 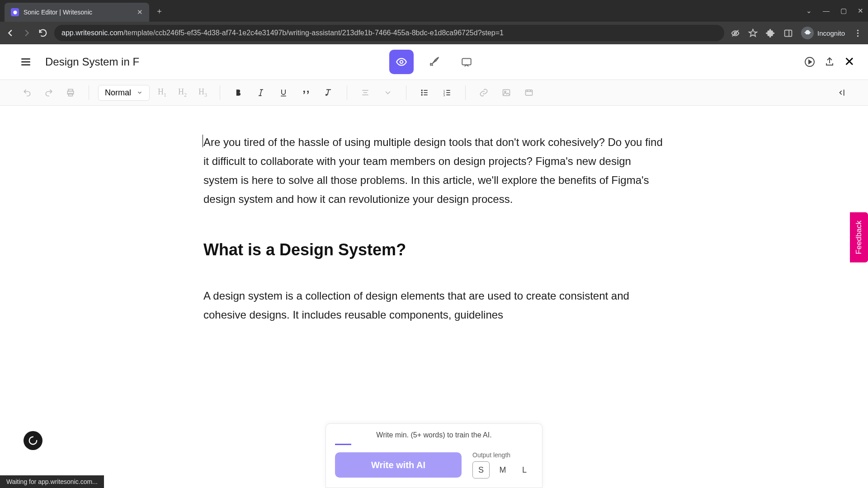 I want to click on bookmark-icon, so click(x=753, y=33).